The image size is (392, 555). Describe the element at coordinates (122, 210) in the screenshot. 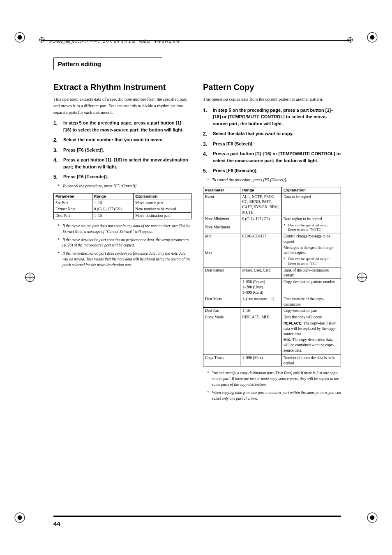

I see `table-row: Extract Note 0 (C-1)–127 (G9) Note numbe…` at that location.